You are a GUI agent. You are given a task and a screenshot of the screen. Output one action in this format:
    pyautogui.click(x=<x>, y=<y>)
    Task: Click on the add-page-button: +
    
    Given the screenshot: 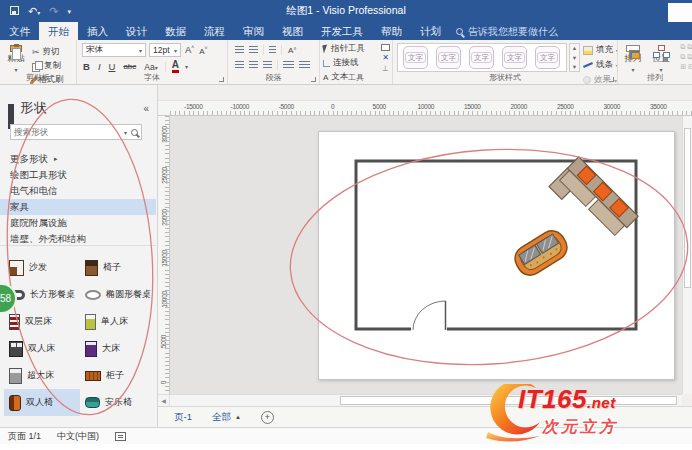 What is the action you would take?
    pyautogui.click(x=268, y=418)
    